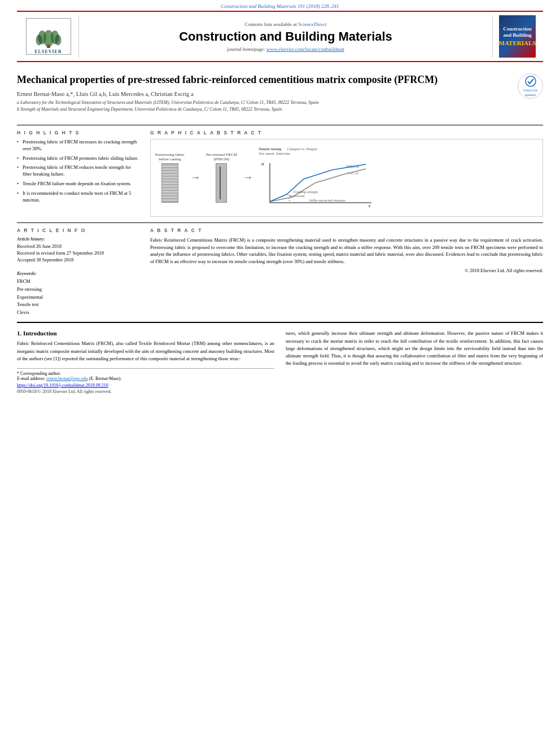 This screenshot has width=560, height=747. I want to click on journal-title: Construction and Building Materials, so click(286, 37).